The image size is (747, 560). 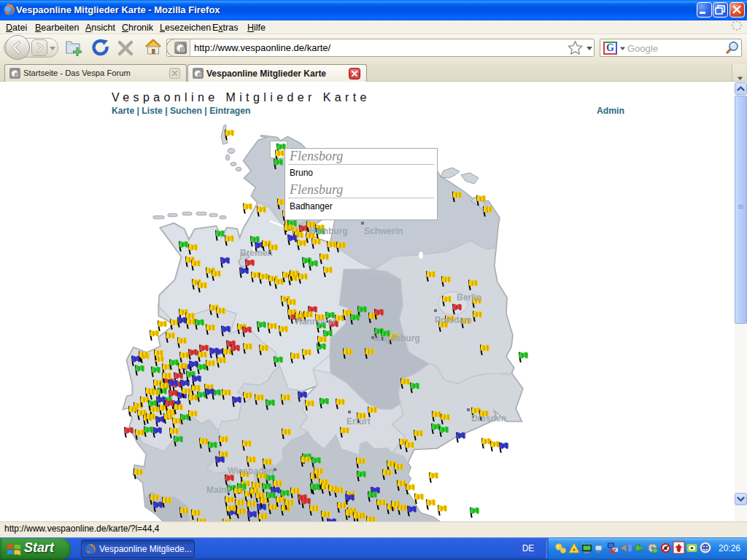 I want to click on svg-text: Berlin, so click(x=469, y=298).